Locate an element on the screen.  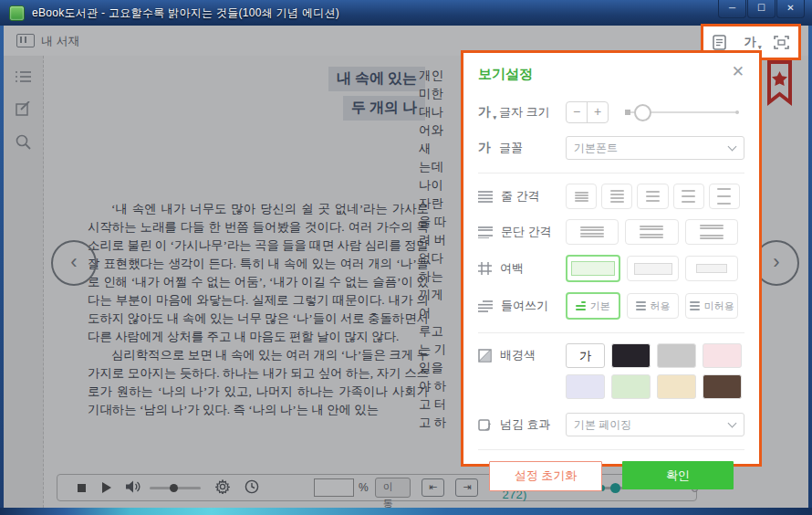
indent-option-label: 기본 is located at coordinates (600, 307).